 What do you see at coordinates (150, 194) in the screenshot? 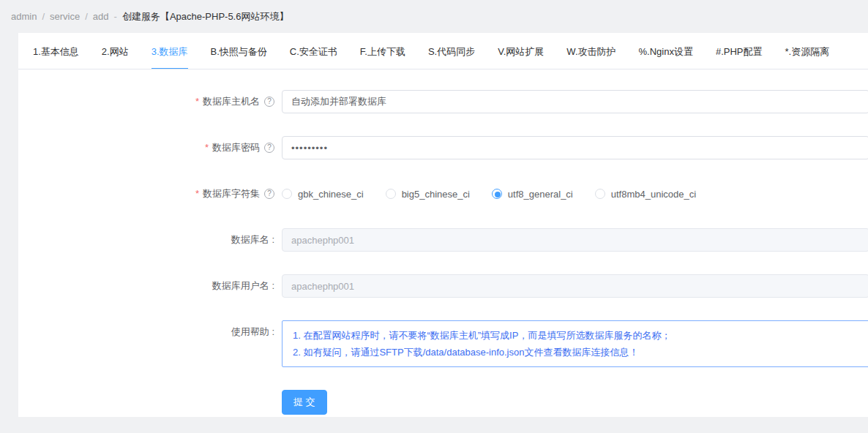
I see `db-charset-label: * 数据库字符集 ?` at bounding box center [150, 194].